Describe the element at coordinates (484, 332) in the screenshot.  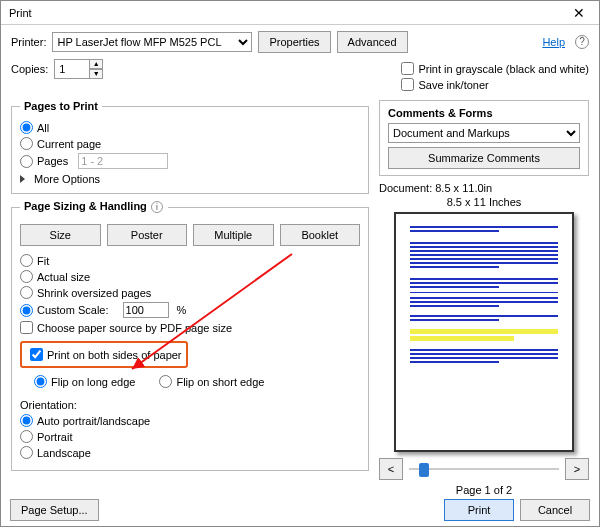
I see `page-preview` at that location.